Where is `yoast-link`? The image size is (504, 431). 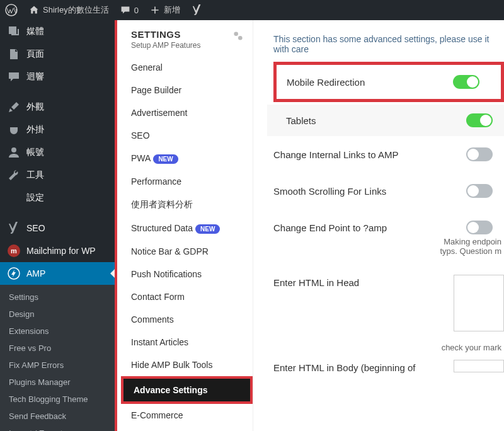
yoast-link is located at coordinates (197, 10).